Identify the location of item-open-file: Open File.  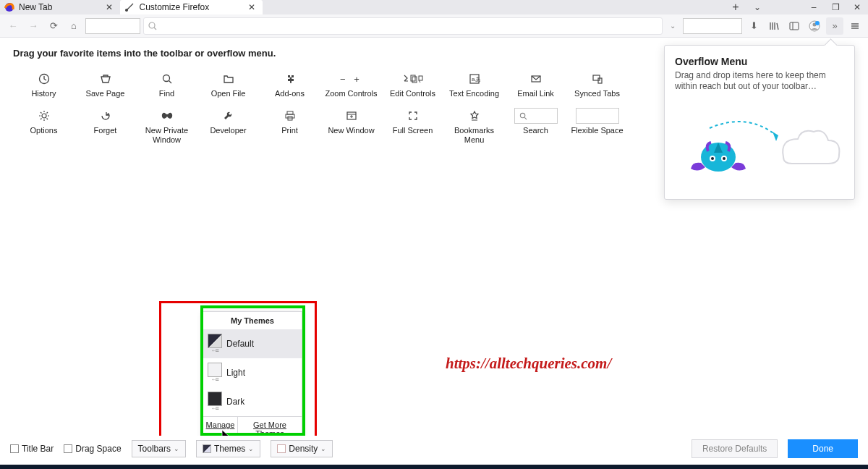
(229, 84).